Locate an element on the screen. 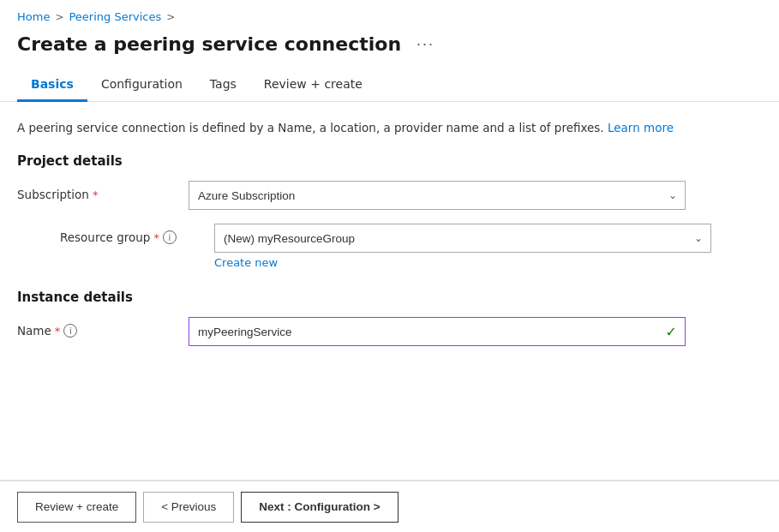 The width and height of the screenshot is (779, 532). subscription-dropdown-wrapper: Azure Subscription ⌄ is located at coordinates (437, 195).